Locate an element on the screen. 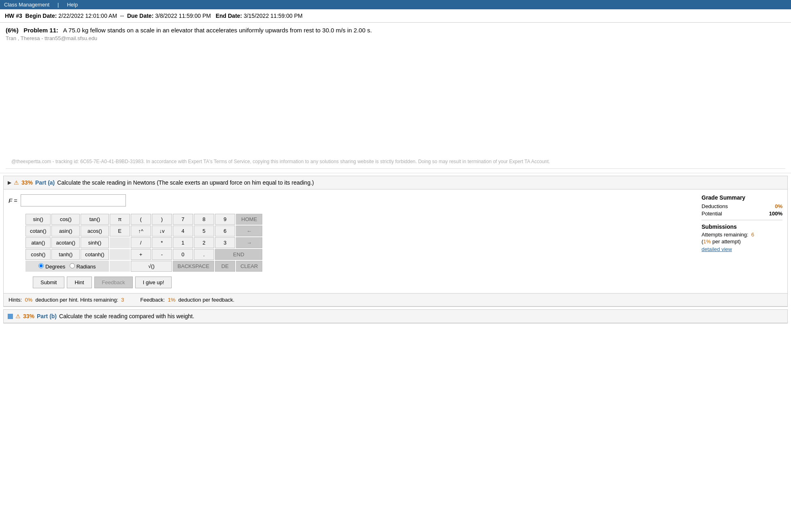 The height and width of the screenshot is (532, 791). degrees-label: Degrees is located at coordinates (55, 266).